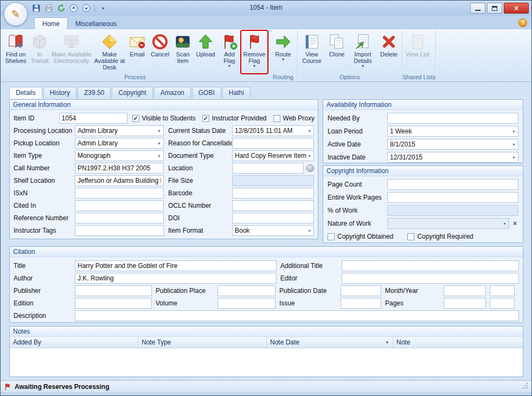 The image size is (532, 396). Describe the element at coordinates (502, 291) in the screenshot. I see `year-input` at that location.